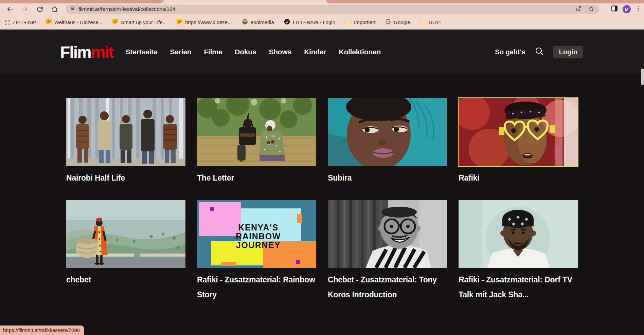 The image size is (644, 335). I want to click on bookmark-star-icon, so click(591, 10).